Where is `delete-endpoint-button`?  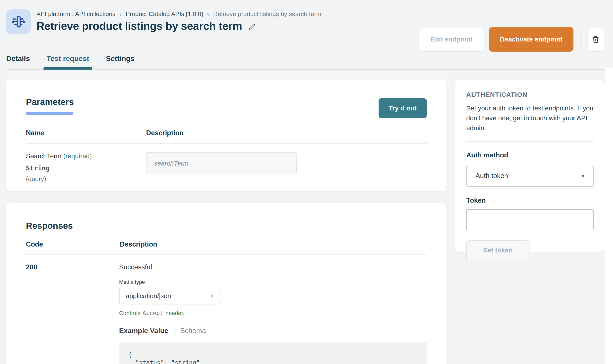 delete-endpoint-button is located at coordinates (596, 39).